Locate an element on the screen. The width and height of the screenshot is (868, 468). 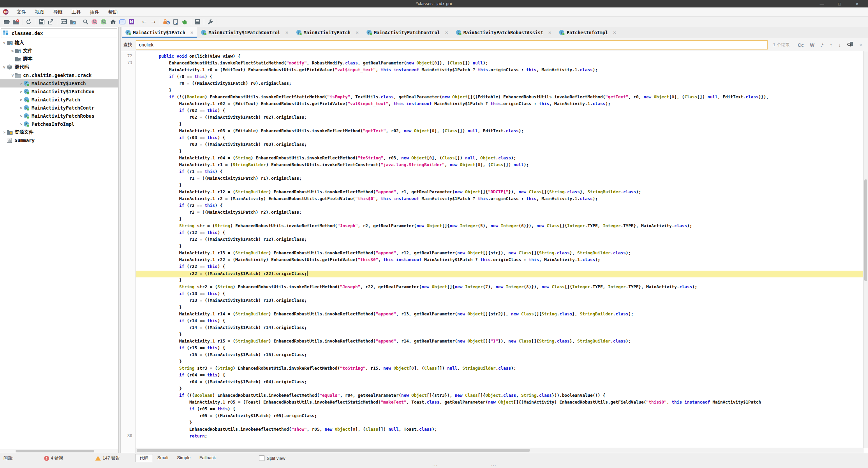
tree-item-资源文件: >资源文件 is located at coordinates (59, 132).